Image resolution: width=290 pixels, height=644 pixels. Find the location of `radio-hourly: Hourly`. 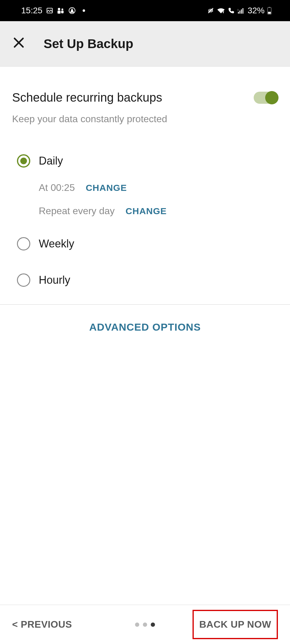

radio-hourly: Hourly is located at coordinates (147, 280).